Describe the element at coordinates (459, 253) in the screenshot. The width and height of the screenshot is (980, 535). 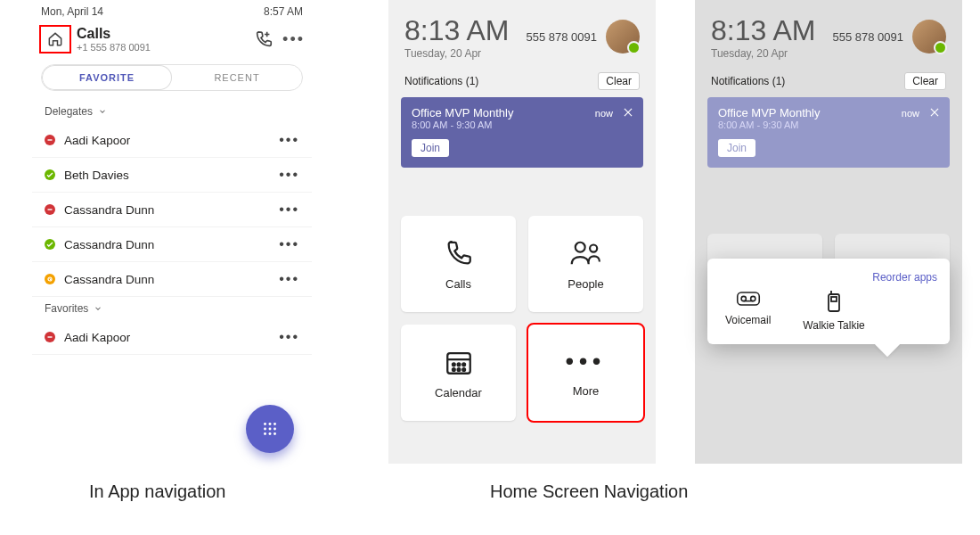
I see `phone-icon` at that location.